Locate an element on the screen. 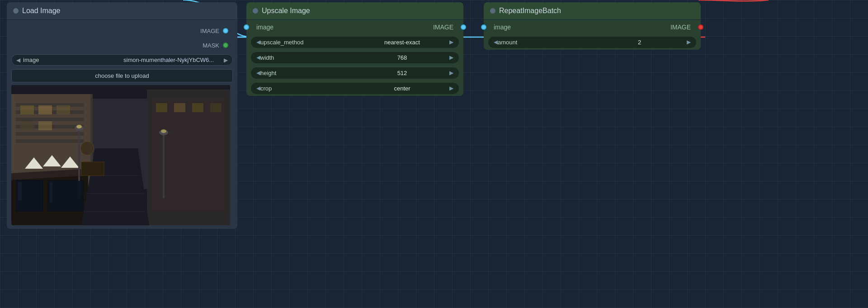 The width and height of the screenshot is (868, 308). height-widget: ◀ height 512 ▶ is located at coordinates (355, 73).